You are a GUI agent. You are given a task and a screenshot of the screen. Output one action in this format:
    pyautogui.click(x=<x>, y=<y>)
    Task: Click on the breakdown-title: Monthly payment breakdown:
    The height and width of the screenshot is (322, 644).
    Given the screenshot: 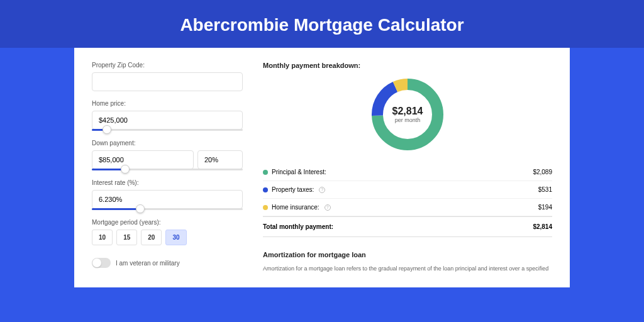 What is the action you would take?
    pyautogui.click(x=408, y=65)
    